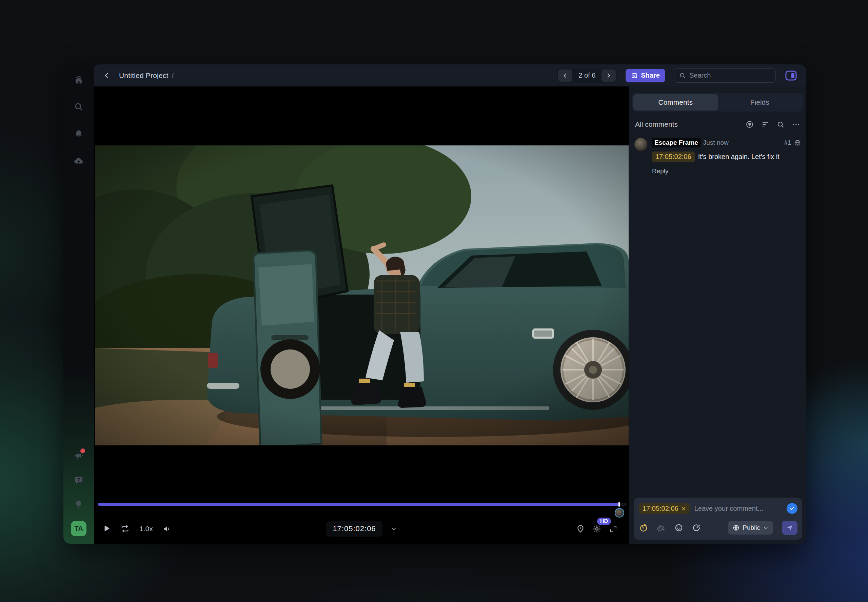 This screenshot has width=868, height=602. What do you see at coordinates (717, 122) in the screenshot?
I see `comments-header: All comments` at bounding box center [717, 122].